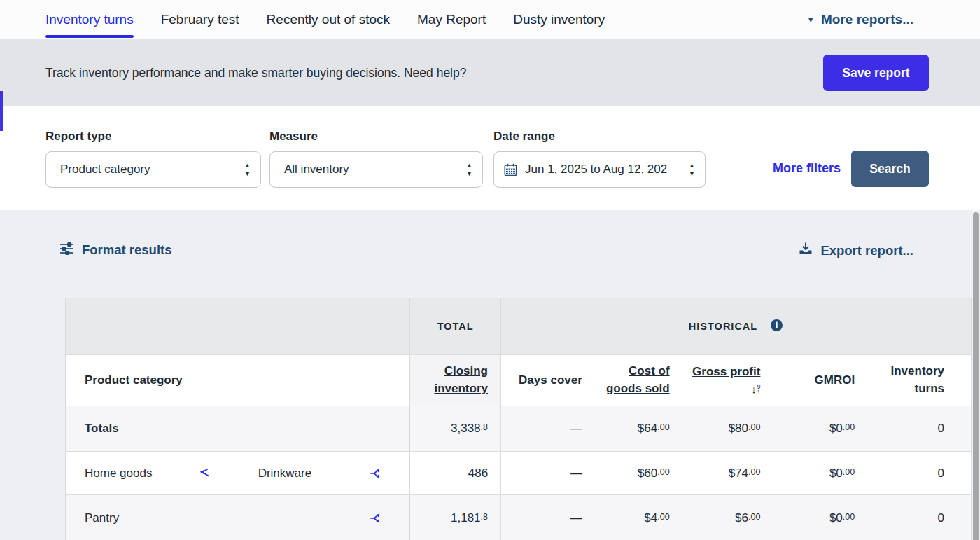 This screenshot has width=980, height=540. Describe the element at coordinates (67, 250) in the screenshot. I see `sliders-icon` at that location.